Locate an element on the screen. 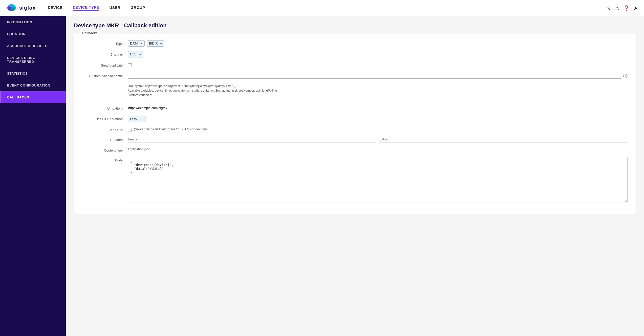 Image resolution: width=644 pixels, height=336 pixels. http-method-select: POST is located at coordinates (137, 119).